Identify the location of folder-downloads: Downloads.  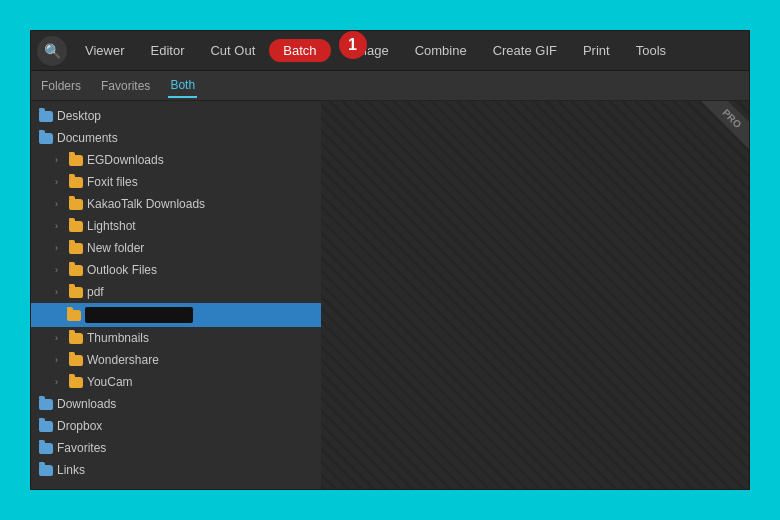
(176, 404).